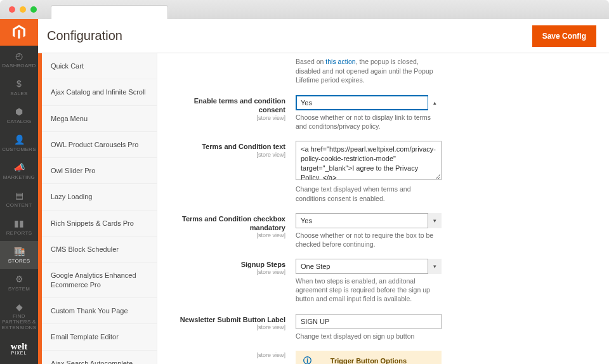 The image size is (609, 364). Describe the element at coordinates (19, 227) in the screenshot. I see `nav-reports: ▮▮REPORTS` at that location.